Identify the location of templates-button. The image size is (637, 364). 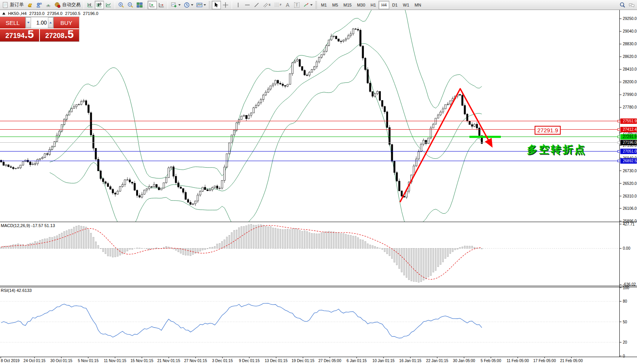
(201, 5).